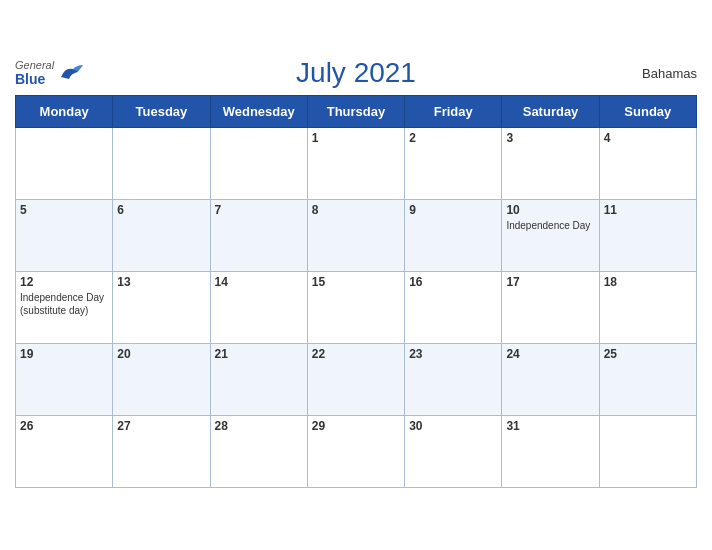 The height and width of the screenshot is (550, 712). What do you see at coordinates (453, 282) in the screenshot?
I see `day-number: 16` at bounding box center [453, 282].